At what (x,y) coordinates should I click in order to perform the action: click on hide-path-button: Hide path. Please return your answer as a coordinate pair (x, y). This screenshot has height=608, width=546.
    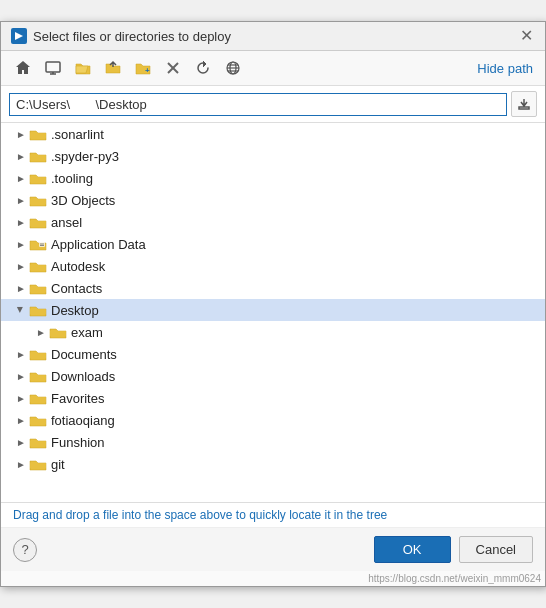
    Looking at the image, I should click on (505, 68).